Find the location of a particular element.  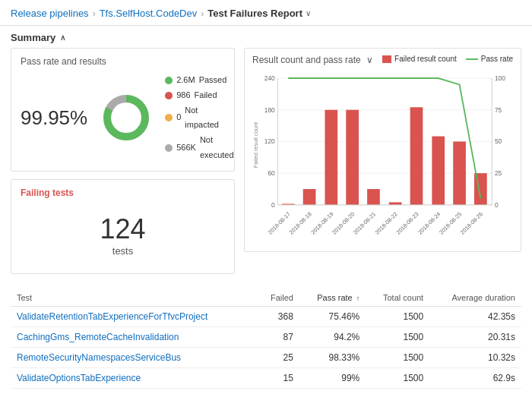

failing-label: tests is located at coordinates (123, 251).